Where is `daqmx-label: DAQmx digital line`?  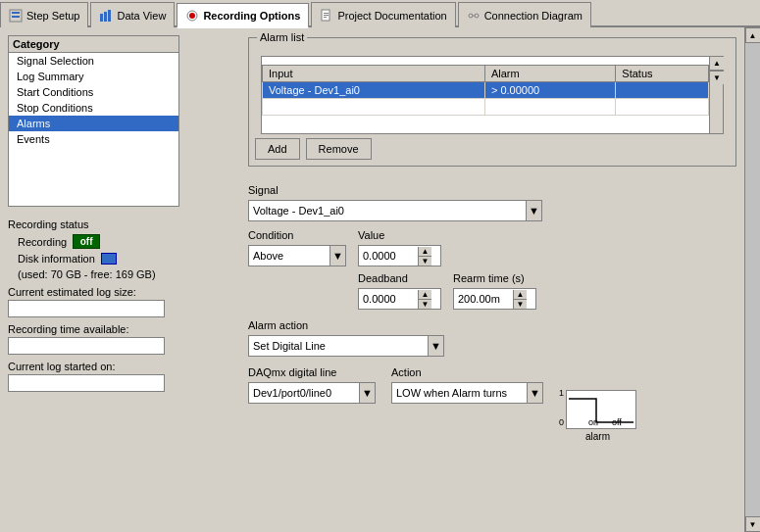 daqmx-label: DAQmx digital line is located at coordinates (312, 372).